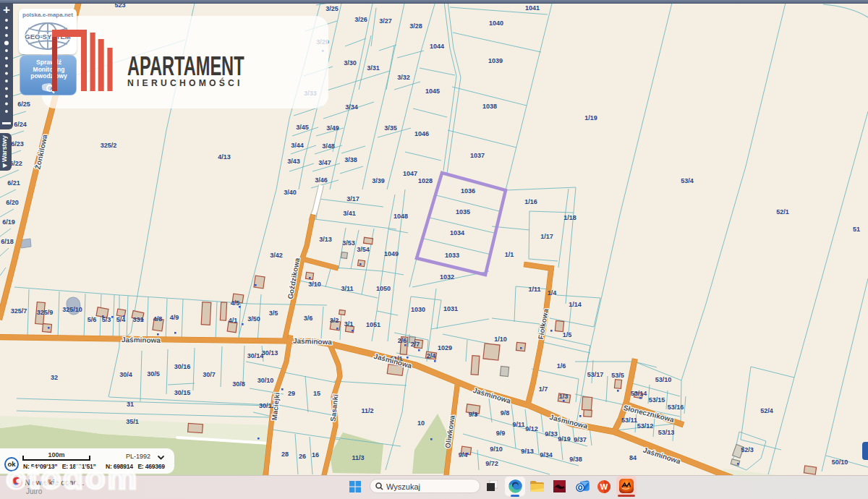  I want to click on svg-text: 3/28, so click(416, 26).